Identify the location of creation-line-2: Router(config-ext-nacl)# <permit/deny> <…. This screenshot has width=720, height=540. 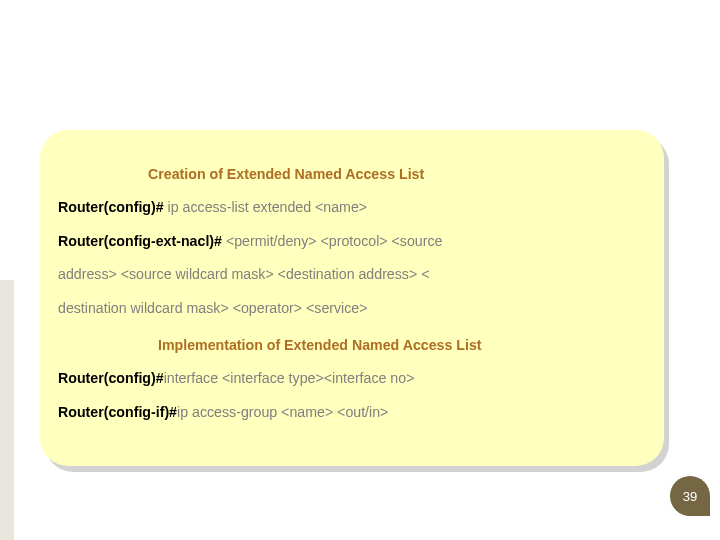
(352, 242).